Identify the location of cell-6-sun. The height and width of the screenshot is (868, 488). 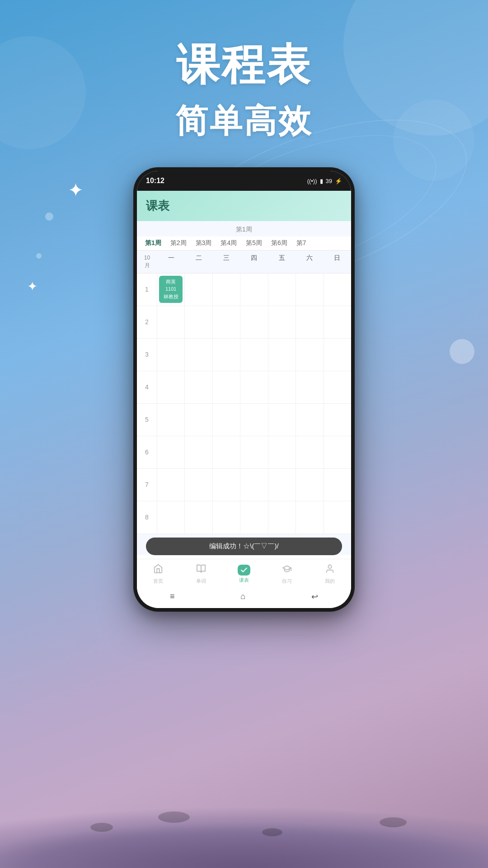
(338, 452).